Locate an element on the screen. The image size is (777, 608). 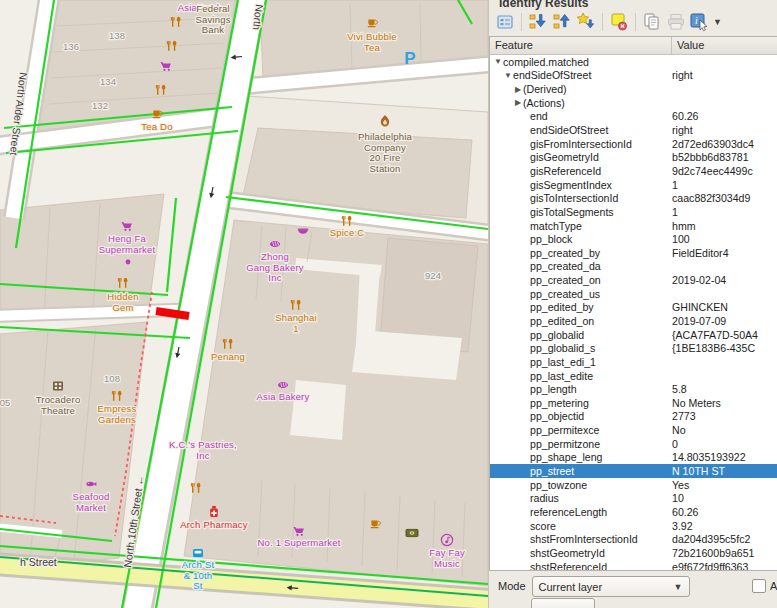
table-row: pp_meteringNo Meters is located at coordinates (634, 403).